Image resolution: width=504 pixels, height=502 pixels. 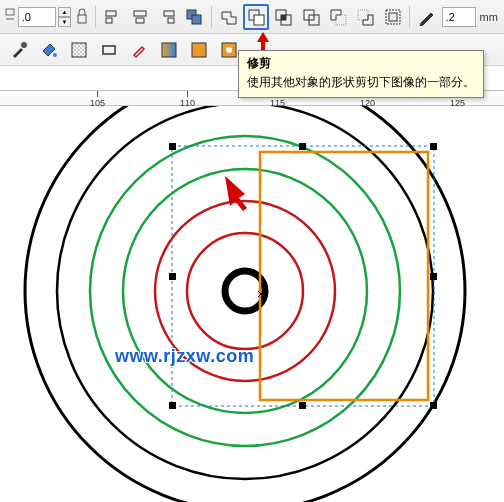 What do you see at coordinates (49, 50) in the screenshot?
I see `paintbucket-icon` at bounding box center [49, 50].